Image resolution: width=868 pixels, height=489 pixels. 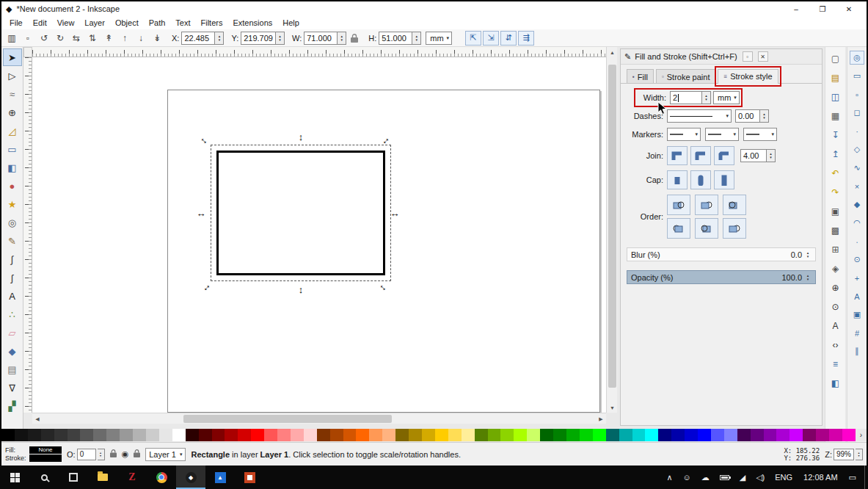 I want to click on show-desktop-button, so click(x=866, y=477).